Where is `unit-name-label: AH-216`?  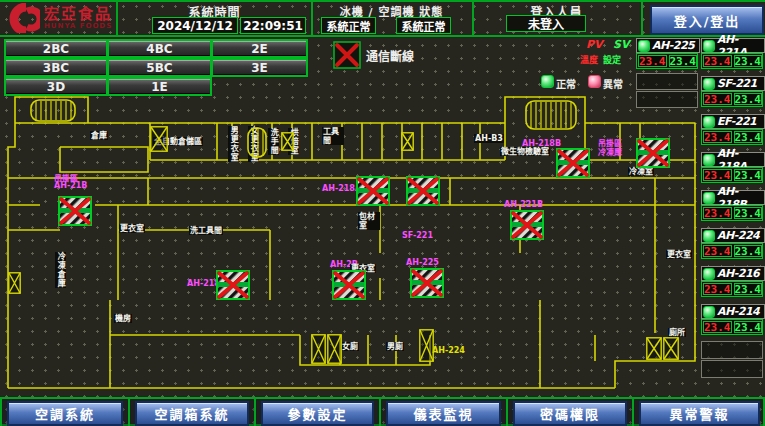
unit-name-label: AH-216 is located at coordinates (738, 274).